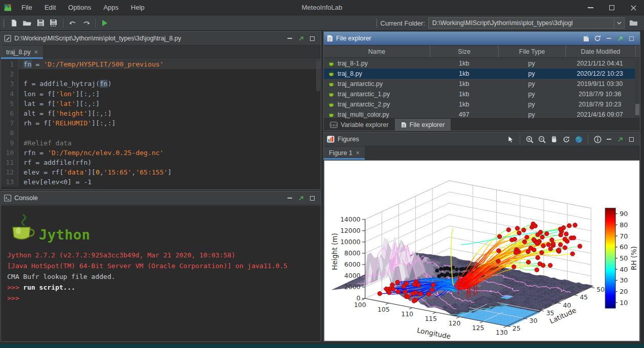 The height and width of the screenshot is (348, 644). I want to click on tab-traj-8-py: traj_8.py ×, so click(22, 52).